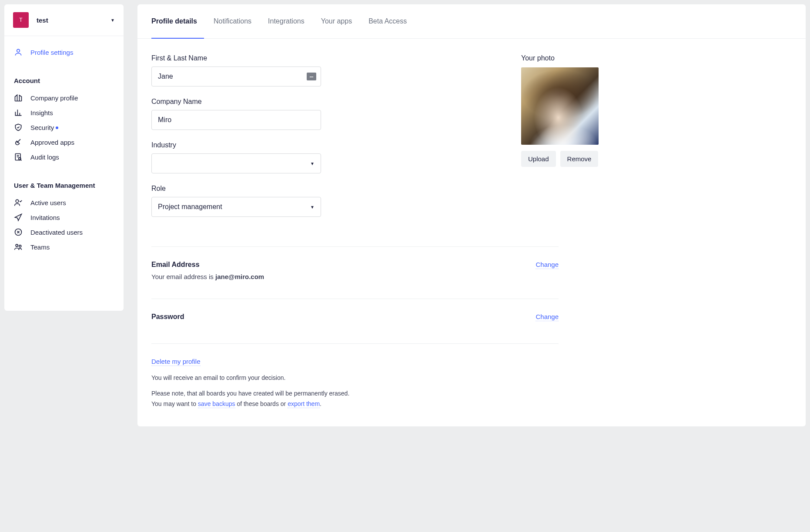 The image size is (810, 532). I want to click on sidebar-item-approved-apps: Approved apps, so click(64, 142).